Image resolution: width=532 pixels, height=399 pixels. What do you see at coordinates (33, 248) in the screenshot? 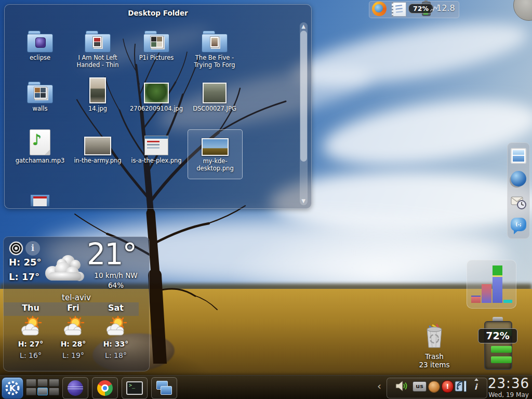
I see `weather-info-icon: i` at bounding box center [33, 248].